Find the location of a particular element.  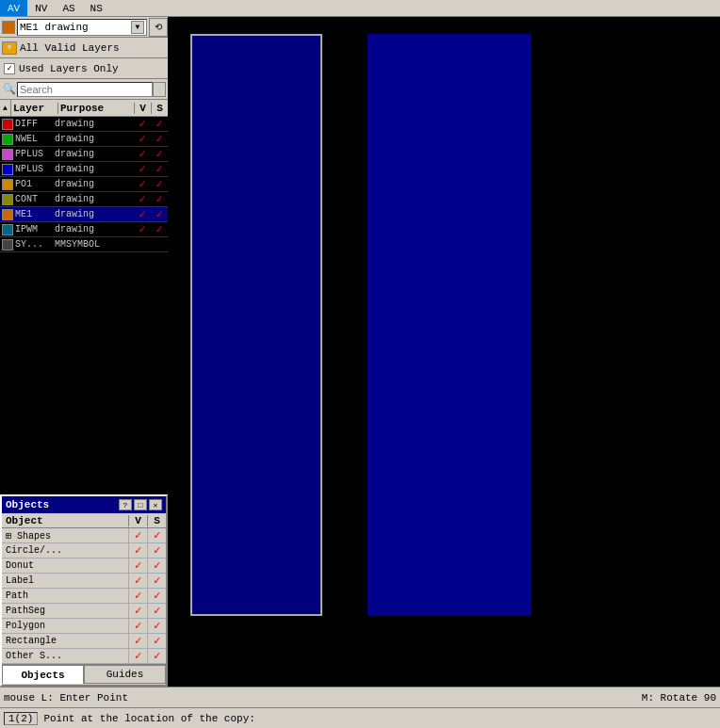

menu-nv: NV is located at coordinates (41, 8).